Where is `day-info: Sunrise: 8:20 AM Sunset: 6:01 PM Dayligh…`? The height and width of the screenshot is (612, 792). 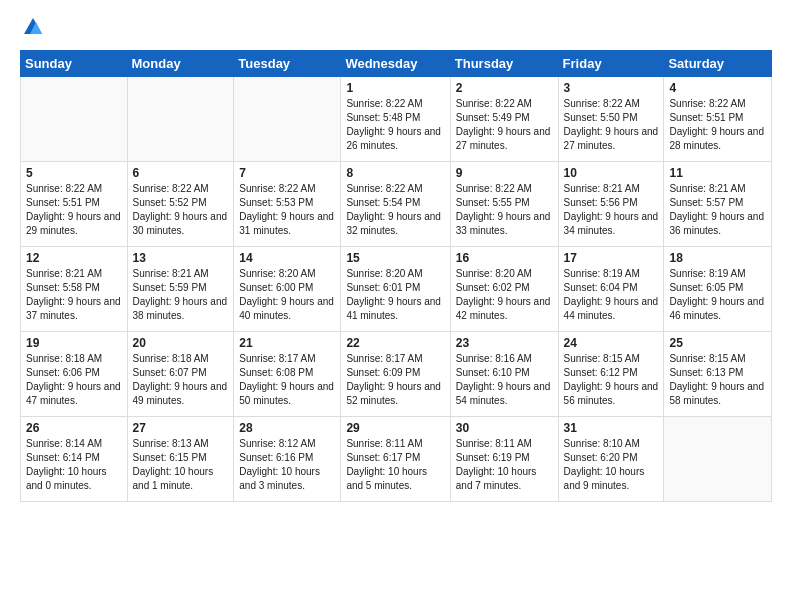
day-info: Sunrise: 8:20 AM Sunset: 6:01 PM Dayligh… is located at coordinates (395, 295).